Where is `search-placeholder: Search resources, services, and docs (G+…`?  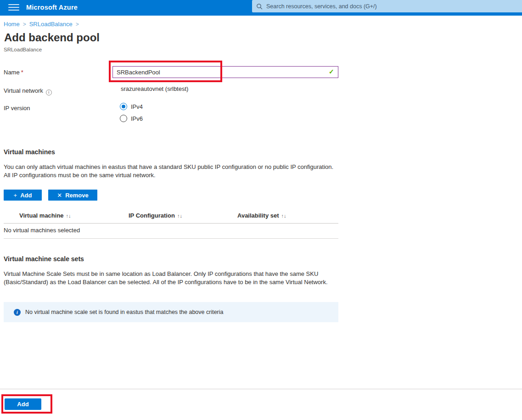 search-placeholder: Search resources, services, and docs (G+… is located at coordinates (321, 6).